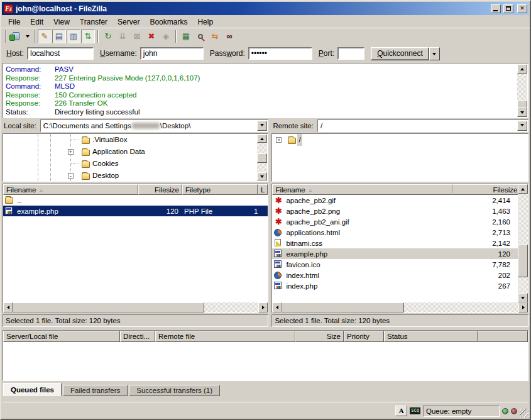  Describe the element at coordinates (400, 233) in the screenshot. I see `remote-file-row: applications.html2,713` at that location.